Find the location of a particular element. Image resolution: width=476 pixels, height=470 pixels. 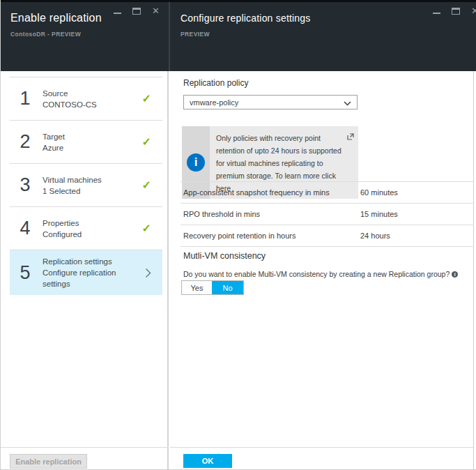

table-row: Recovery point retention in hours 24 hou… is located at coordinates (328, 236).